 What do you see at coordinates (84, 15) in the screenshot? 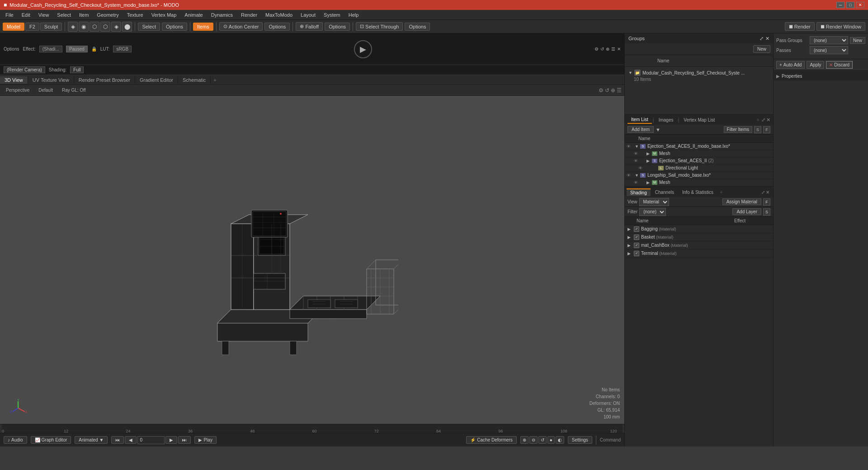
I see `menu-item: Item` at bounding box center [84, 15].